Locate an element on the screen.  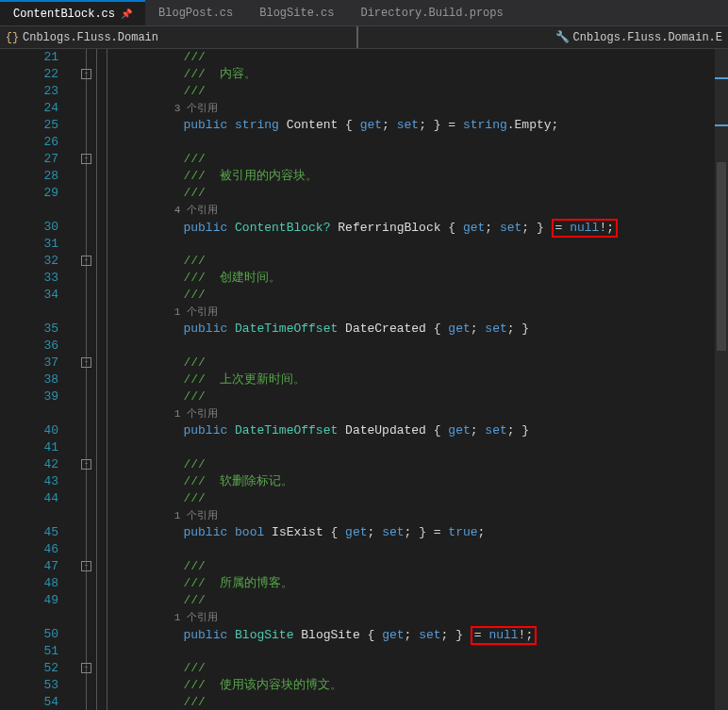
line-number: 23 is located at coordinates (29, 91).